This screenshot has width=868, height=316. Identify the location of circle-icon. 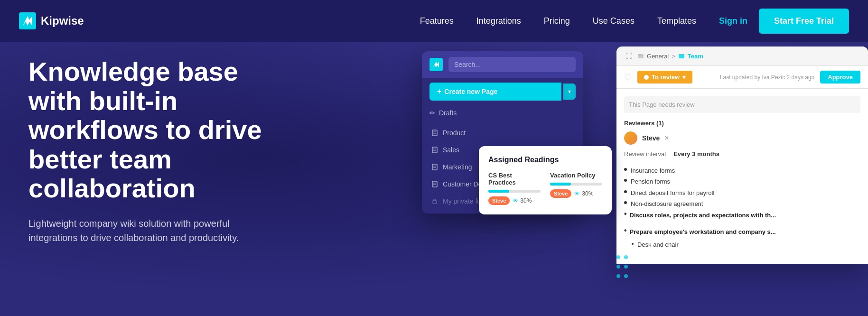
(646, 77).